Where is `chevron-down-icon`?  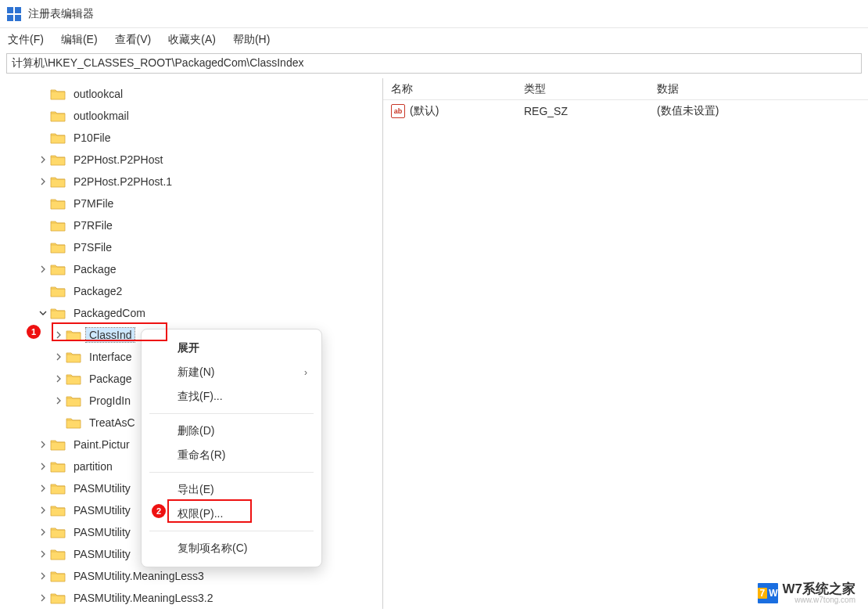 chevron-down-icon is located at coordinates (43, 313).